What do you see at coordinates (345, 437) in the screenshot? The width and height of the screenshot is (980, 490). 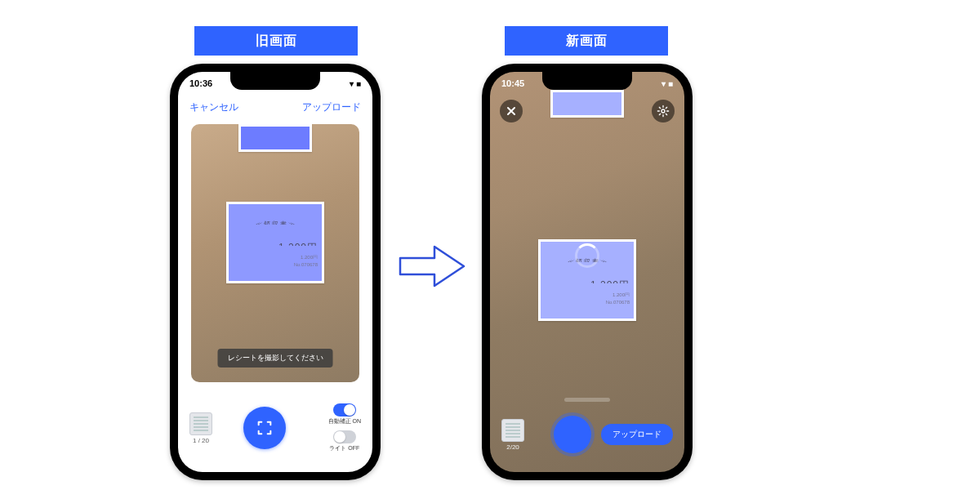 I see `light-toggle` at bounding box center [345, 437].